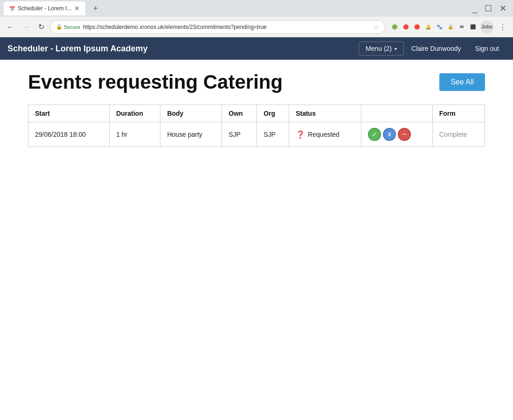 The height and width of the screenshot is (420, 513). What do you see at coordinates (240, 114) in the screenshot?
I see `col-own: Own` at bounding box center [240, 114].